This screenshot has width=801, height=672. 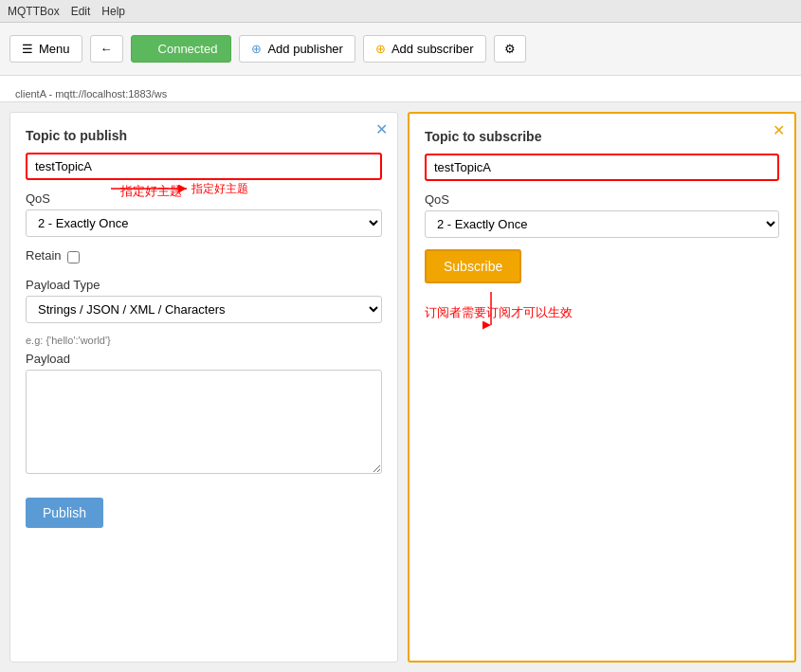 What do you see at coordinates (204, 136) in the screenshot?
I see `publisher-panel-title: Topic to publish` at bounding box center [204, 136].